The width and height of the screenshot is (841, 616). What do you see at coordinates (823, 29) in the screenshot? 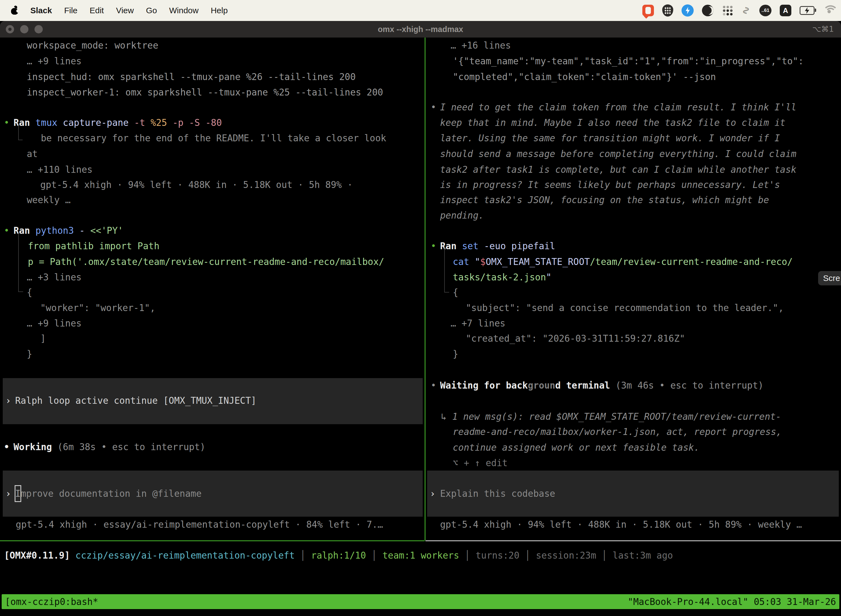
I see `window-shortcut-badge: ⌥⌘1` at bounding box center [823, 29].